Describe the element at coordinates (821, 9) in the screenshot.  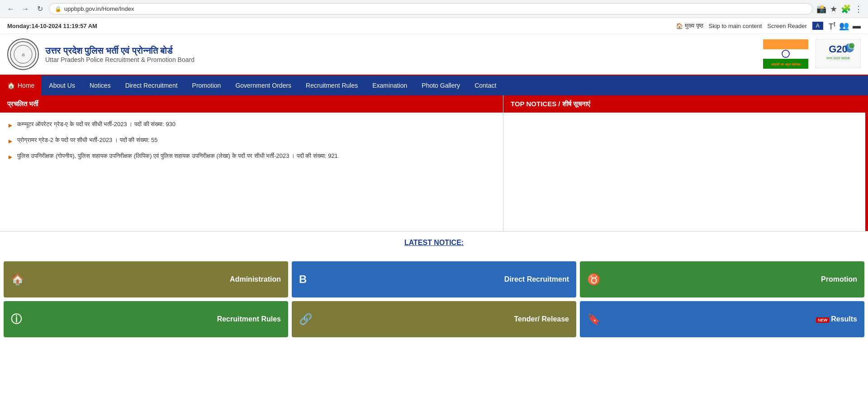
I see `translate-icon: 📸` at that location.